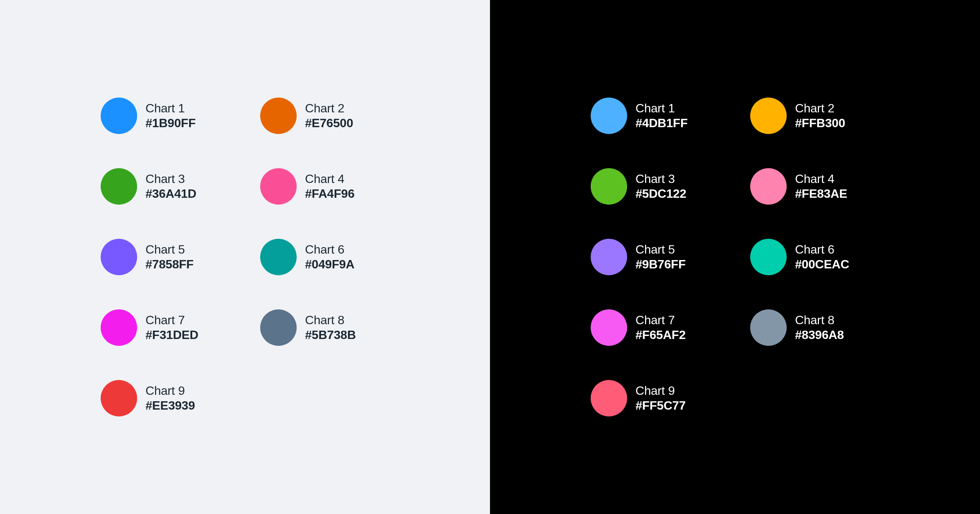  Describe the element at coordinates (815, 186) in the screenshot. I see `swatch-item: Chart 4 #FE83AE` at that location.